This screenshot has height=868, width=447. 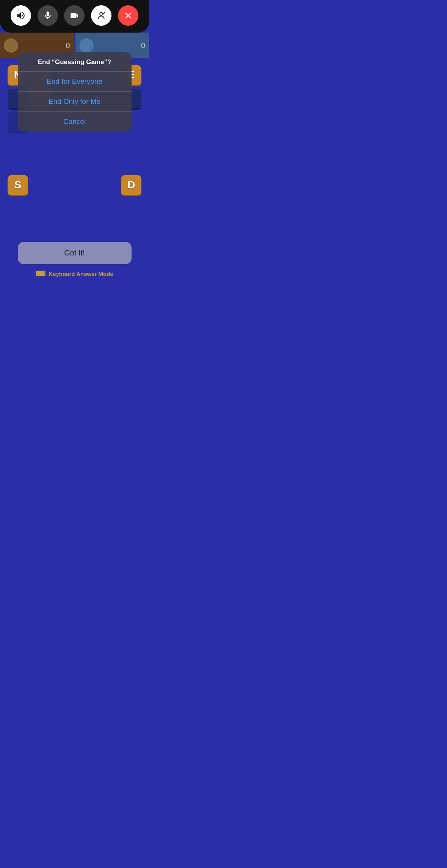 What do you see at coordinates (41, 274) in the screenshot?
I see `keyboard-icon: ⌨` at bounding box center [41, 274].